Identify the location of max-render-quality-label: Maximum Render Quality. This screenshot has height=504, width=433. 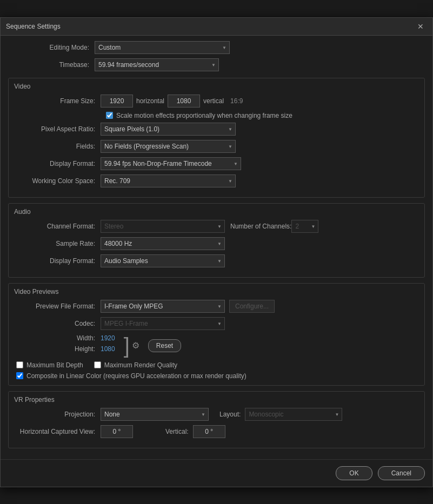
(141, 365).